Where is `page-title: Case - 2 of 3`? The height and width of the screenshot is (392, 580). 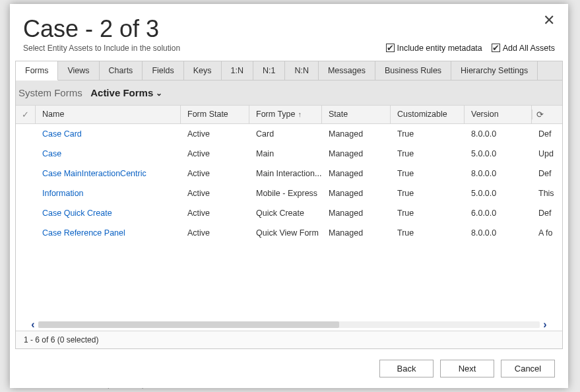
page-title: Case - 2 of 3 is located at coordinates (289, 29).